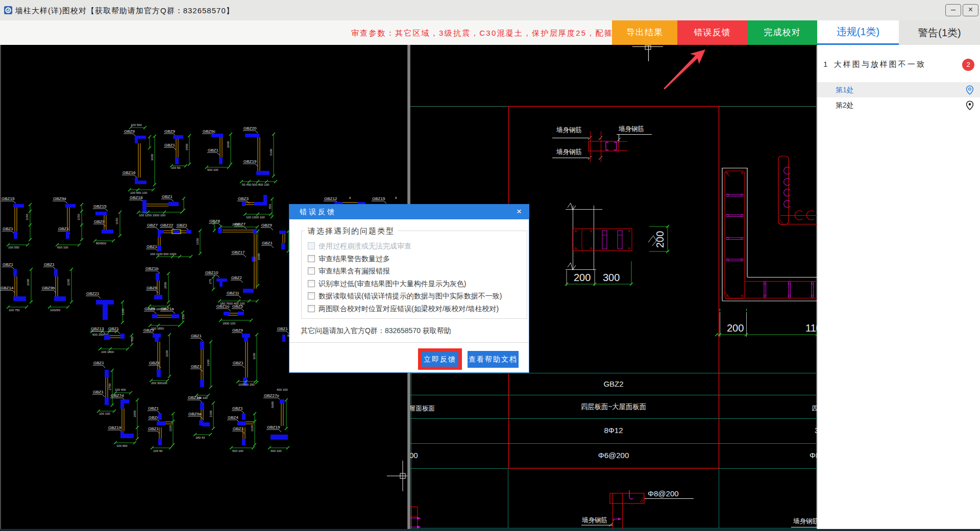 Image resolution: width=980 pixels, height=531 pixels. What do you see at coordinates (183, 316) in the screenshot?
I see `svg-text: 150` at bounding box center [183, 316].